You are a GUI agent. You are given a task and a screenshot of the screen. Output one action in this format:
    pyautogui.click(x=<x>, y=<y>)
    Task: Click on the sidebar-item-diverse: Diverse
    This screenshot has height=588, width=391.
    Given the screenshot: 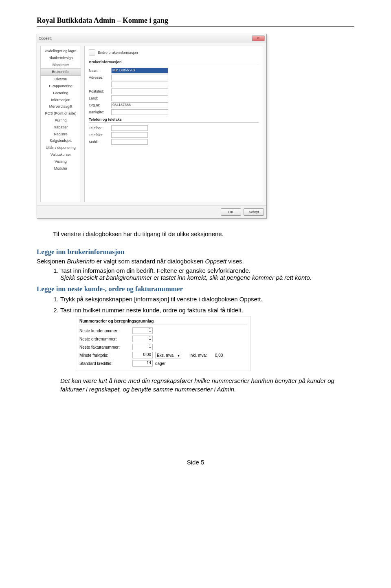 What is the action you would take?
    pyautogui.click(x=61, y=79)
    